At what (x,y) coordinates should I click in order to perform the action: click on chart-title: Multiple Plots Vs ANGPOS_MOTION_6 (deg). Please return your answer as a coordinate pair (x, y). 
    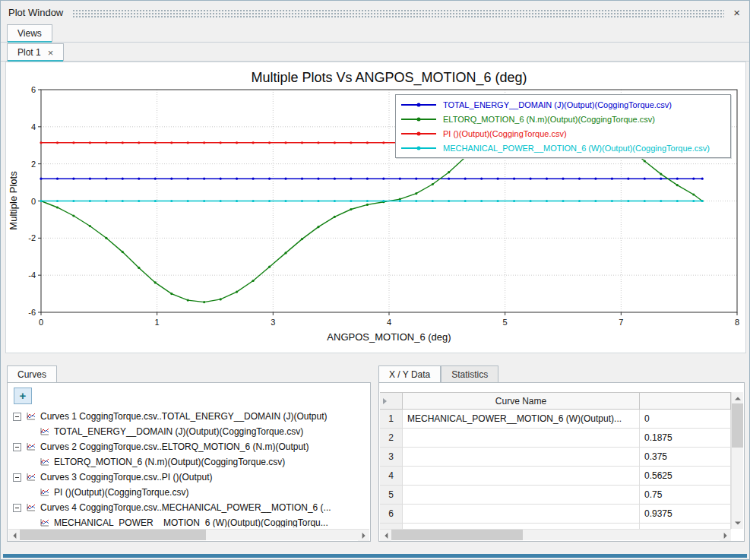
    Looking at the image, I should click on (389, 78).